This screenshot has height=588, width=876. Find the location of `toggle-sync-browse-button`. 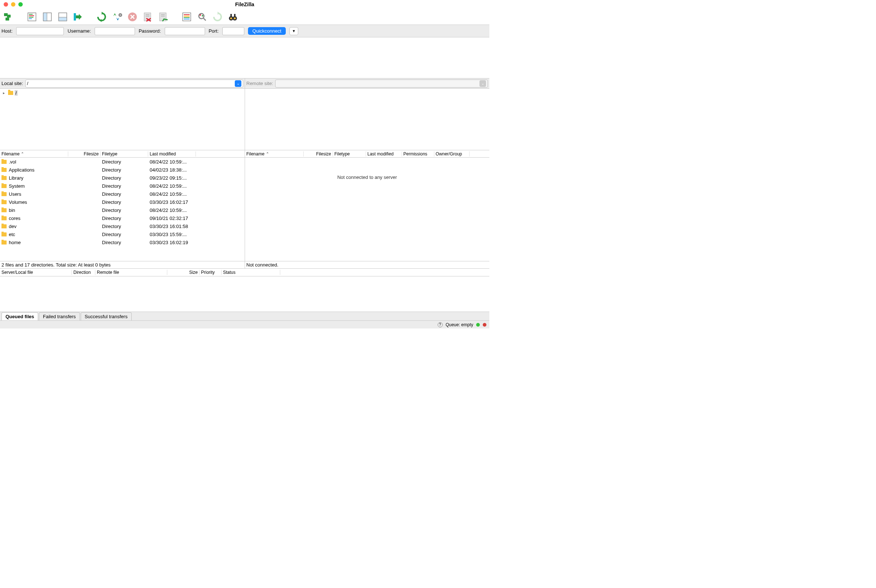

toggle-sync-browse-button is located at coordinates (78, 17).